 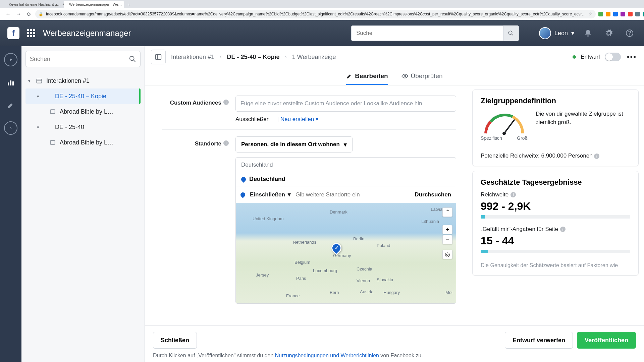 What do you see at coordinates (353, 195) in the screenshot?
I see `location-input` at bounding box center [353, 195].